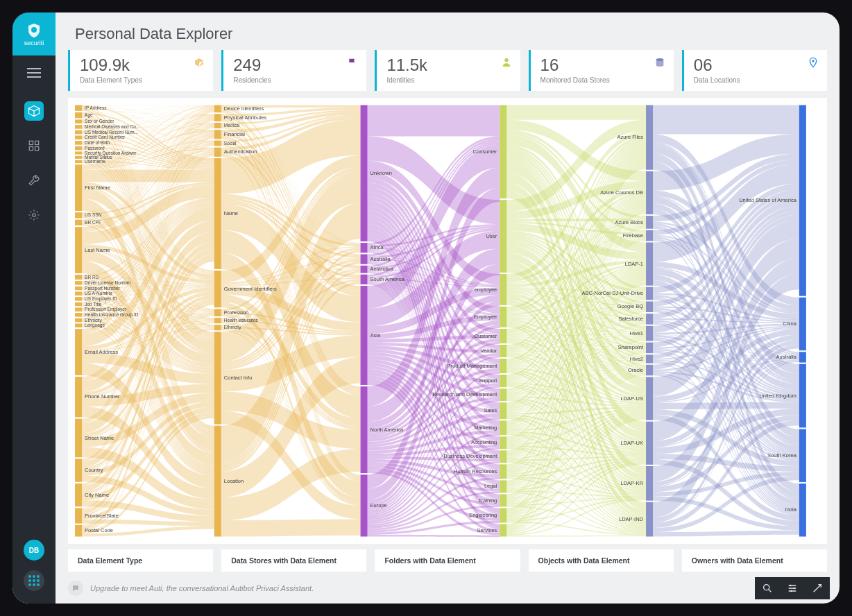 This screenshot has height=616, width=852. I want to click on brand-text: securiti, so click(35, 43).